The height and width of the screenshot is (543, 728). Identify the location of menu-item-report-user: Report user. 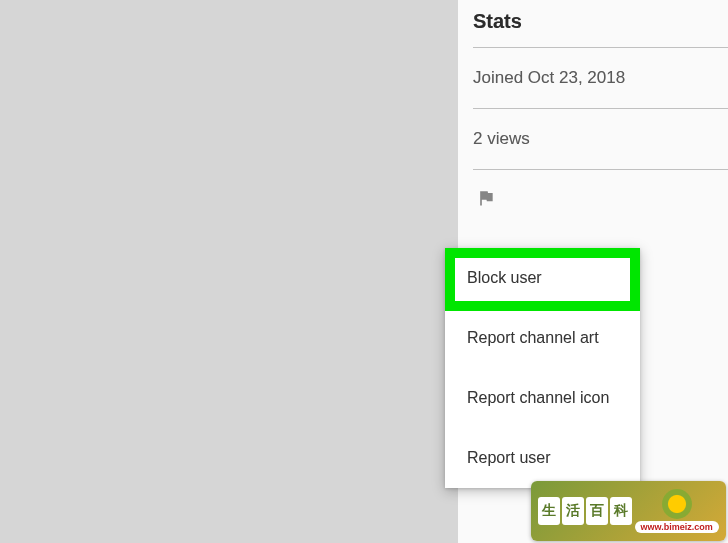
(542, 458).